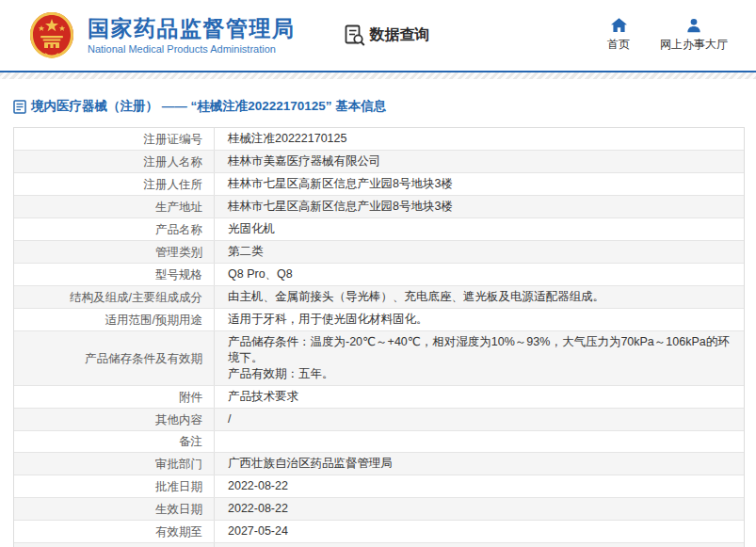 The image size is (756, 547). What do you see at coordinates (479, 230) in the screenshot?
I see `row-value: 光固化机` at bounding box center [479, 230].